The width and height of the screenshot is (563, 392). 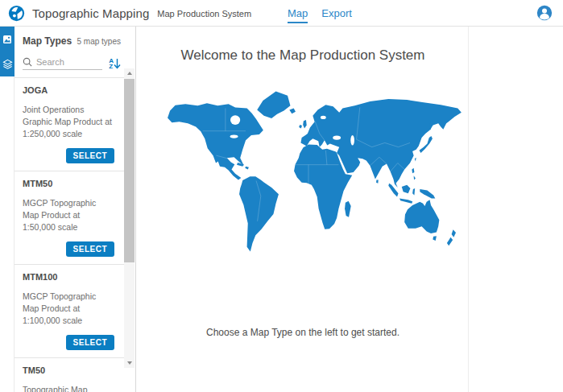 What do you see at coordinates (7, 39) in the screenshot?
I see `map-products-icon` at bounding box center [7, 39].